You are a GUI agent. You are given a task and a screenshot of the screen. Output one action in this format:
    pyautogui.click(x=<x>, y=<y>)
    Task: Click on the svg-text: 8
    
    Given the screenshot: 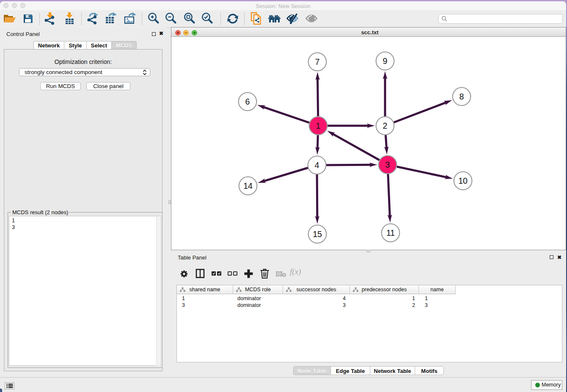 What is the action you would take?
    pyautogui.click(x=462, y=97)
    